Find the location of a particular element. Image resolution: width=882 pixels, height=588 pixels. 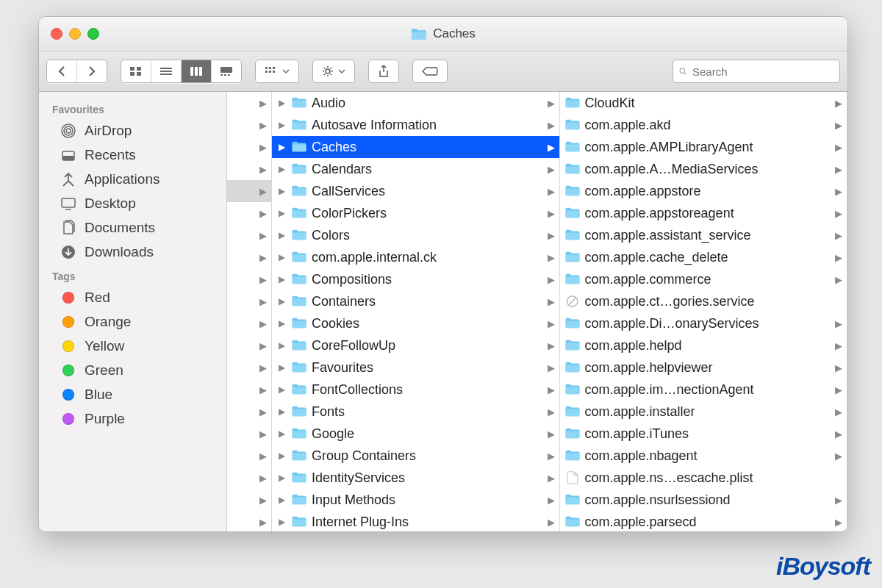

share-button is located at coordinates (384, 71).